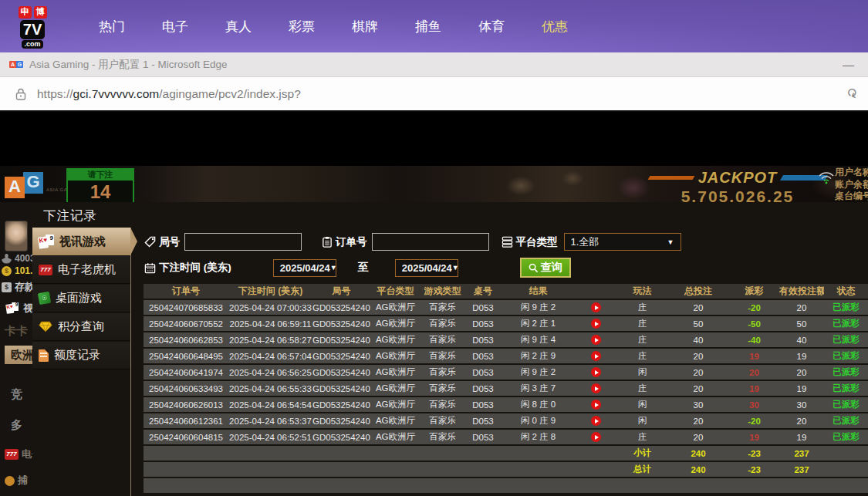 This screenshot has width=868, height=496. I want to click on lobby-bg-item: 4003, so click(17, 258).